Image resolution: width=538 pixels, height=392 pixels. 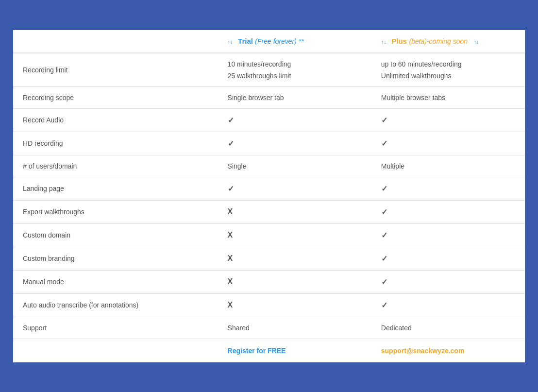 What do you see at coordinates (295, 327) in the screenshot?
I see `trial-value-cell: Shared` at bounding box center [295, 327].